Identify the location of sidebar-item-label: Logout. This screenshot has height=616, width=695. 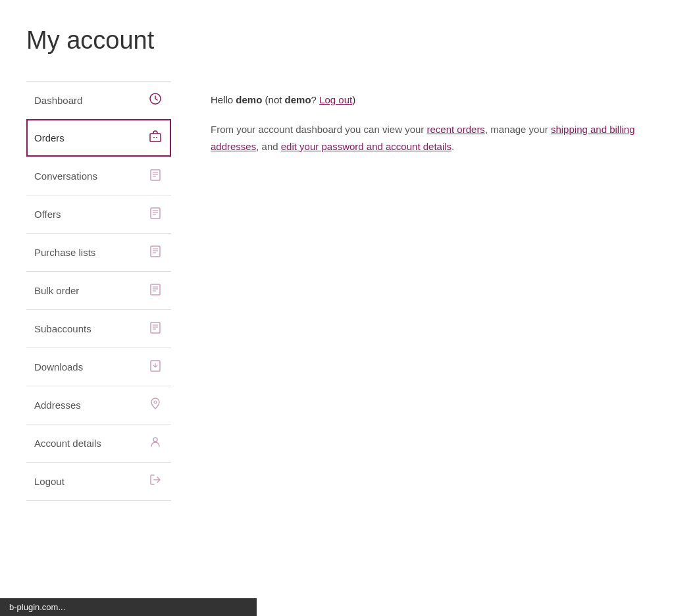
(49, 482).